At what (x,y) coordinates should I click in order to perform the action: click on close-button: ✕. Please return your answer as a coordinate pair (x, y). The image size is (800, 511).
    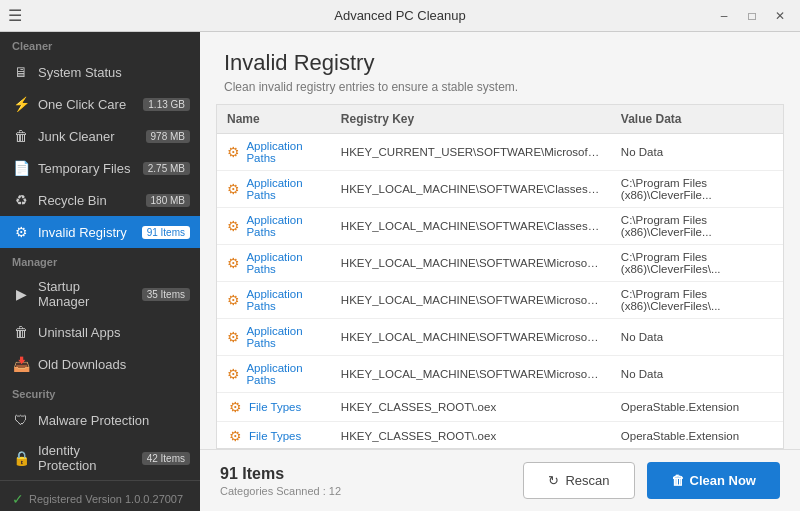
    Looking at the image, I should click on (780, 16).